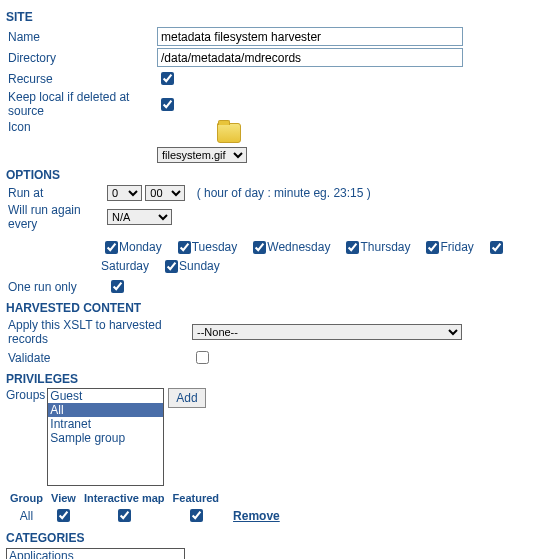 Image resolution: width=558 pixels, height=559 pixels. What do you see at coordinates (80, 142) in the screenshot?
I see `icon-label: Icon` at bounding box center [80, 142].